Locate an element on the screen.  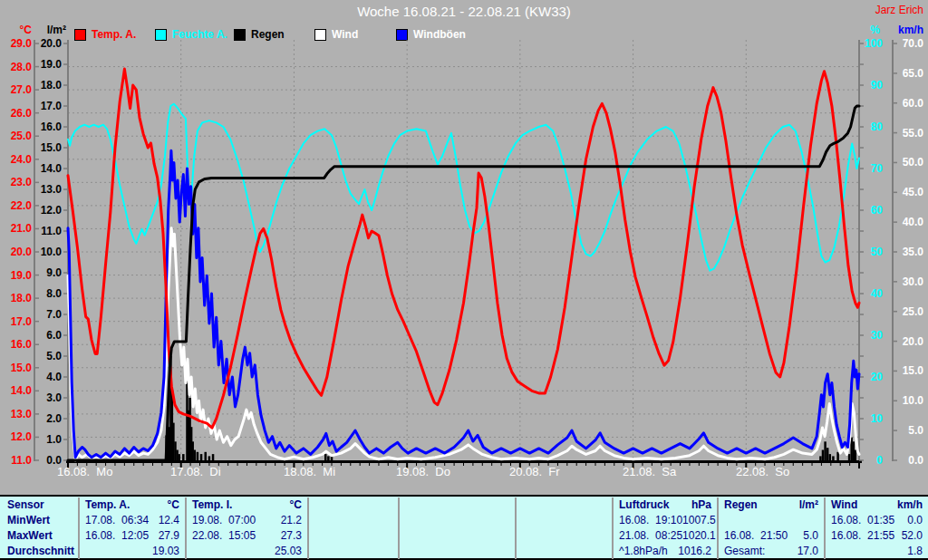
table-cell: 1.8 is located at coordinates (877, 551).